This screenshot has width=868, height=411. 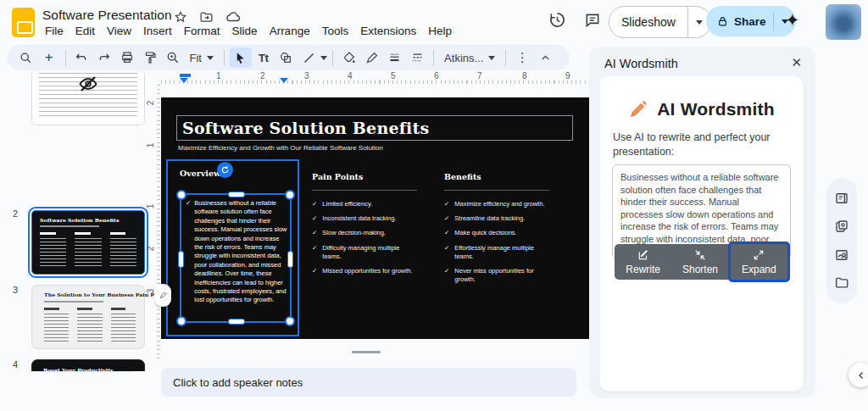 I want to click on resize-handle-e, so click(x=290, y=259).